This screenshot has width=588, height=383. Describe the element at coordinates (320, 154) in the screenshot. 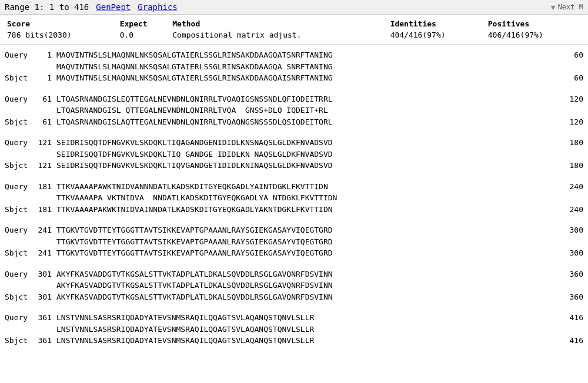

I see `match-seq: SEIDRISQQTDFNGVKVLSKDQKLTIQ GANDGE IDIDL…` at that location.